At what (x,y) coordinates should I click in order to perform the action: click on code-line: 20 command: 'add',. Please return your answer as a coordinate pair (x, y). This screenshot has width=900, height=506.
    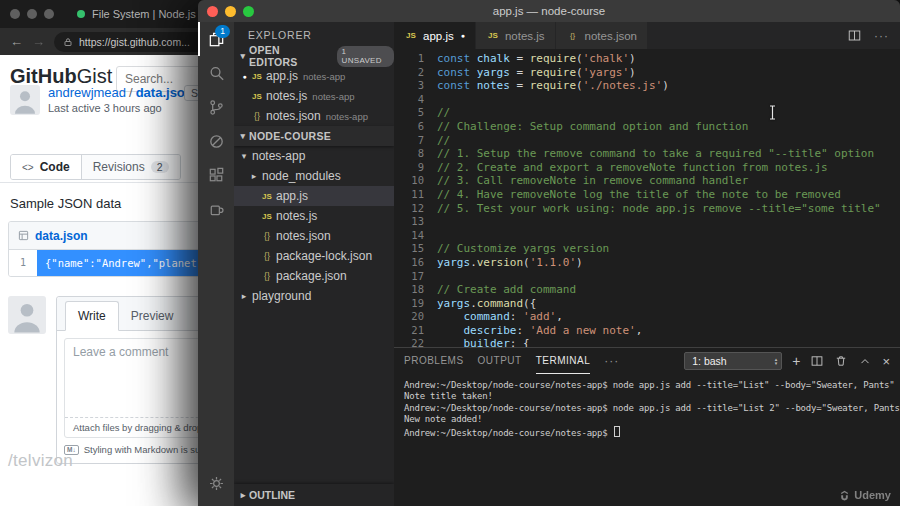
    Looking at the image, I should click on (647, 317).